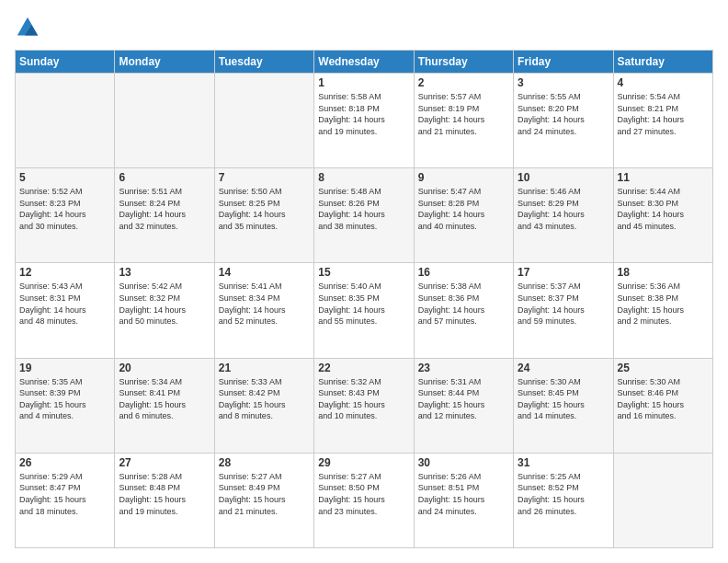  What do you see at coordinates (65, 215) in the screenshot?
I see `calendar-cell: 5Sunrise: 5:52 AM Sunset: 8:23 PM Daylig…` at bounding box center [65, 215].